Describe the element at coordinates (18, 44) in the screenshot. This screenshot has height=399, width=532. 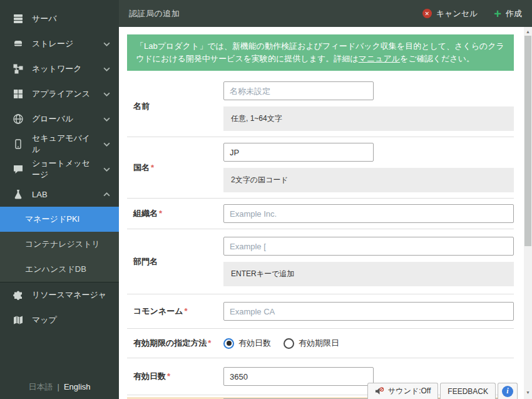
I see `storage-icon` at that location.